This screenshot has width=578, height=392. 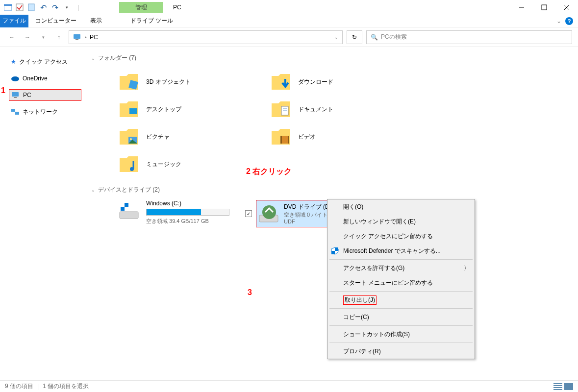 I want to click on cloud-icon, so click(x=15, y=78).